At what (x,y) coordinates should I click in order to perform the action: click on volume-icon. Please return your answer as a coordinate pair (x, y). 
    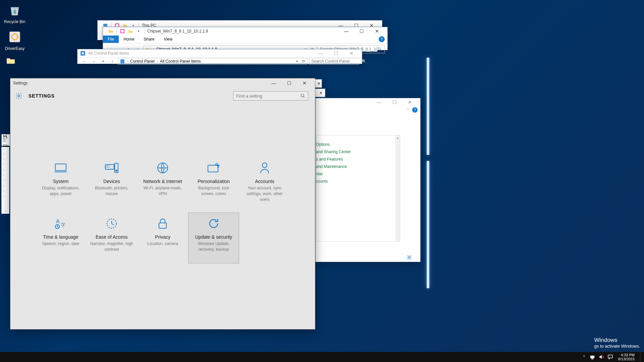
    Looking at the image, I should click on (601, 357).